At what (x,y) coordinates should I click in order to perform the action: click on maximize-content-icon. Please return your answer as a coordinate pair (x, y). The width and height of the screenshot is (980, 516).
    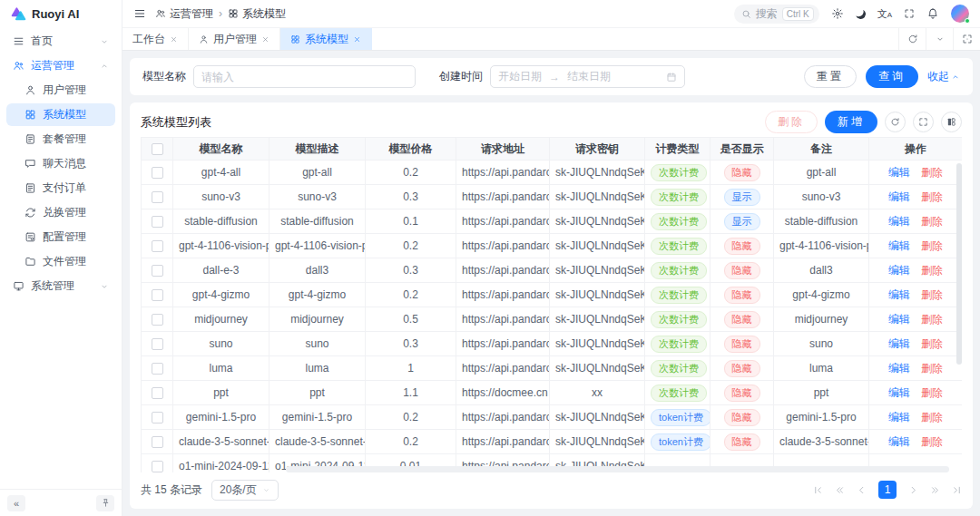
    Looking at the image, I should click on (966, 39).